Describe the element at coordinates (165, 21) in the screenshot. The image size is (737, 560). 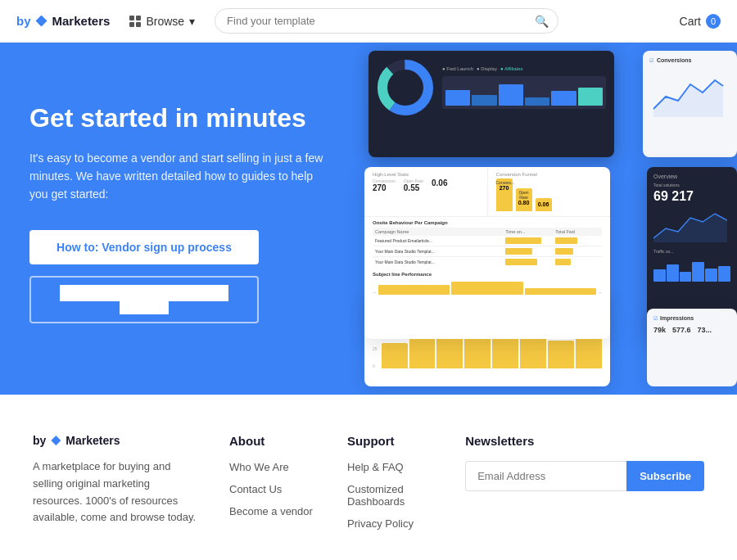
I see `browse-label: Browse` at that location.